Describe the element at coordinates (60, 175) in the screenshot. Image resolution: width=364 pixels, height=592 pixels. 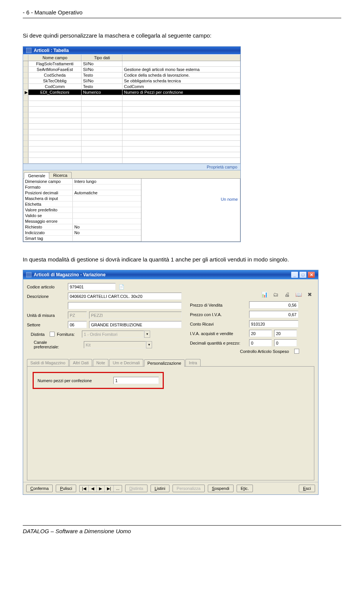
I see `tab-ricerca: Ricerca` at that location.